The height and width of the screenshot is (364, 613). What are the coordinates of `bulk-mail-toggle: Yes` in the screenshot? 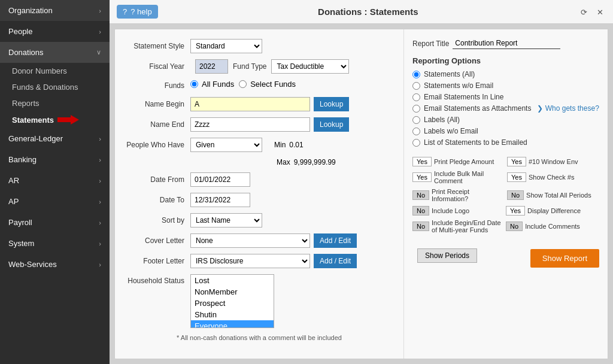 It's located at (422, 177).